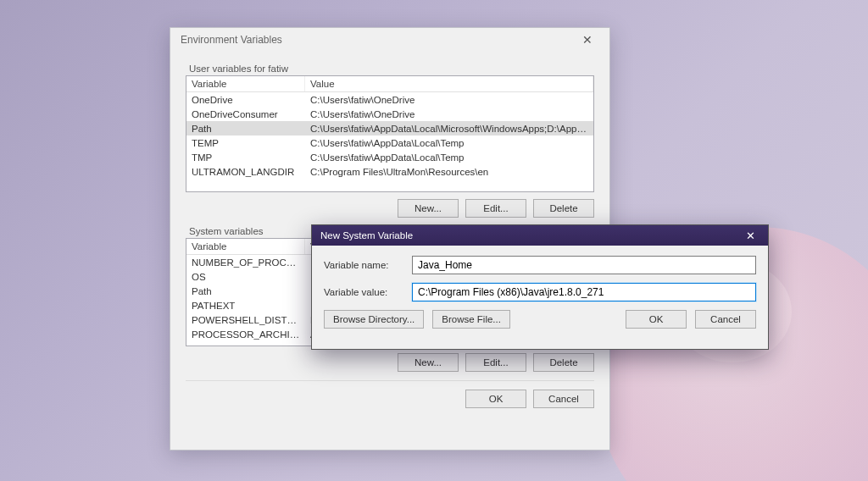  Describe the element at coordinates (449, 129) in the screenshot. I see `cell-value: C:\Users\fatiw\AppData\Local\Microsoft\W…` at that location.